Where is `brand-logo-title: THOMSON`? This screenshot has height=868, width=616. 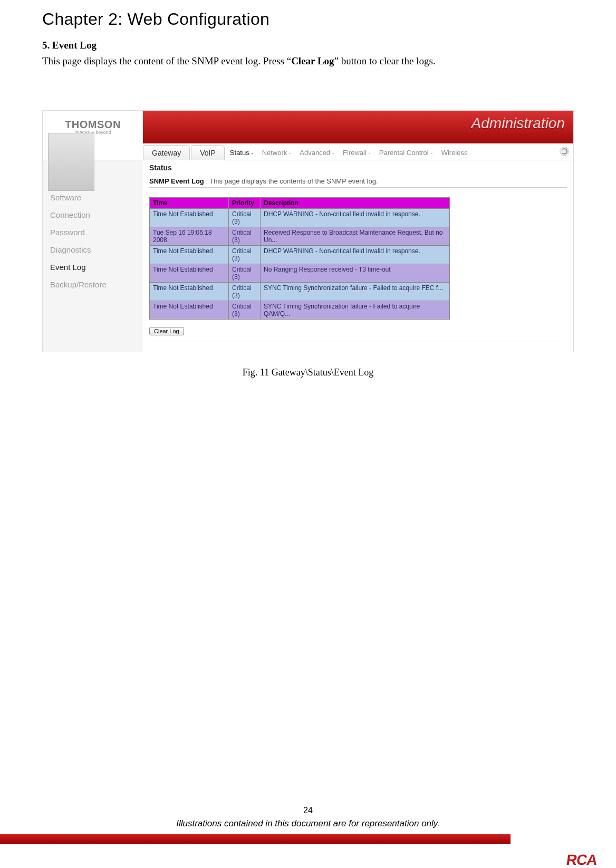
brand-logo-title: THOMSON is located at coordinates (93, 124).